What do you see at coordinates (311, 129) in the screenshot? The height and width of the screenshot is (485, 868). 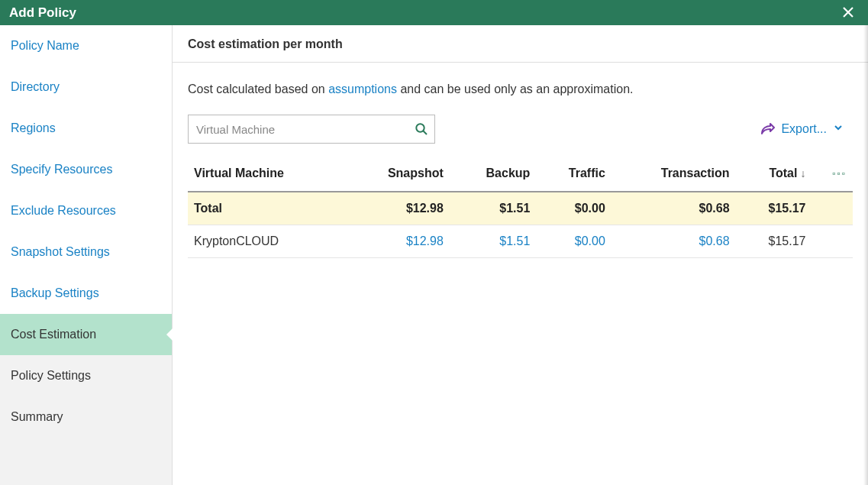 I see `search-box` at bounding box center [311, 129].